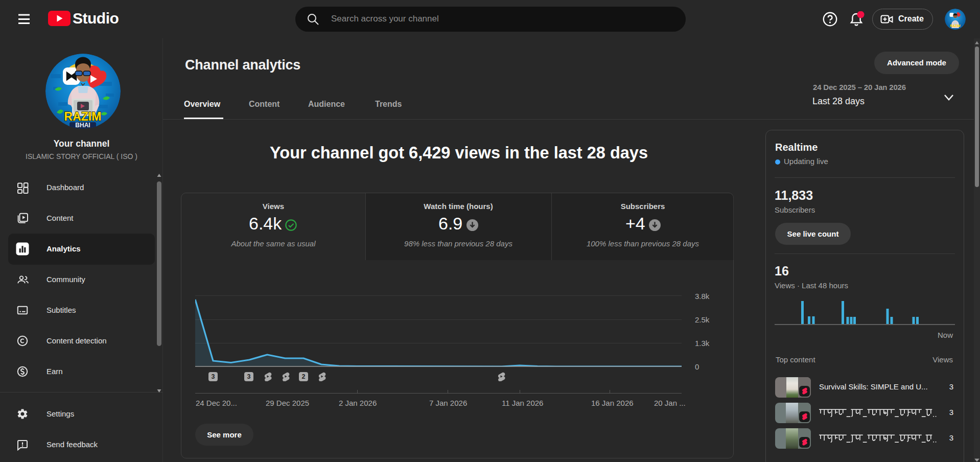 This screenshot has width=980, height=462. Describe the element at coordinates (955, 26) in the screenshot. I see `svg-text: RAZIM` at that location.